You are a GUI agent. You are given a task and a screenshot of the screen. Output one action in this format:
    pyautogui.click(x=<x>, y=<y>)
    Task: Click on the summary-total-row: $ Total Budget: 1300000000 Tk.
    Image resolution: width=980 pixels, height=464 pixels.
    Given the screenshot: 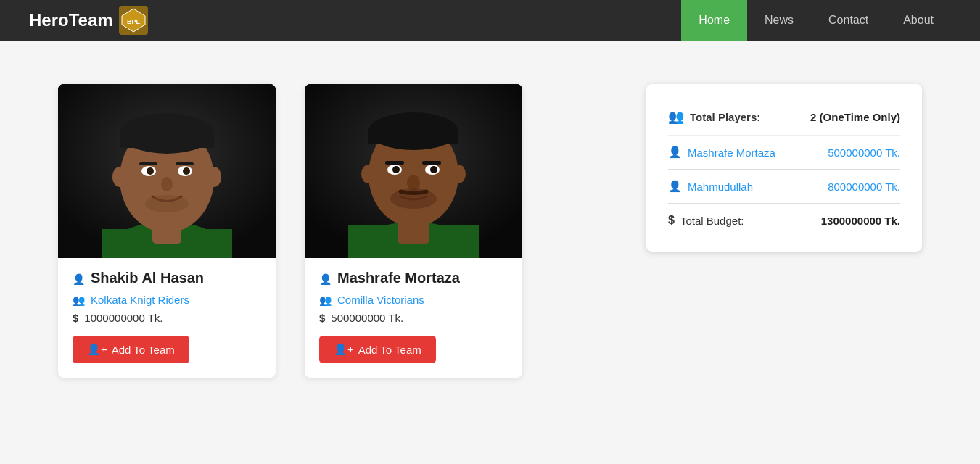 What is the action you would take?
    pyautogui.click(x=784, y=219)
    